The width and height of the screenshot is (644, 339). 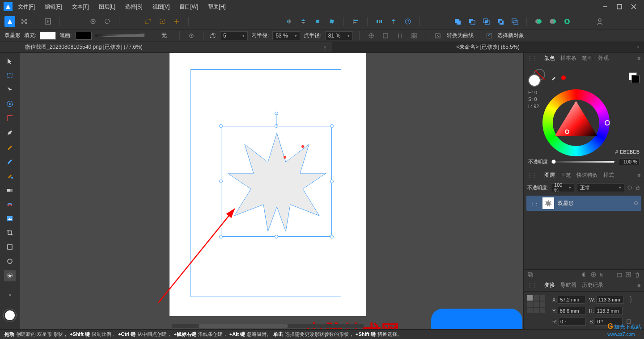 I want to click on layer-drag-icon: ⋮⋮, so click(x=534, y=204).